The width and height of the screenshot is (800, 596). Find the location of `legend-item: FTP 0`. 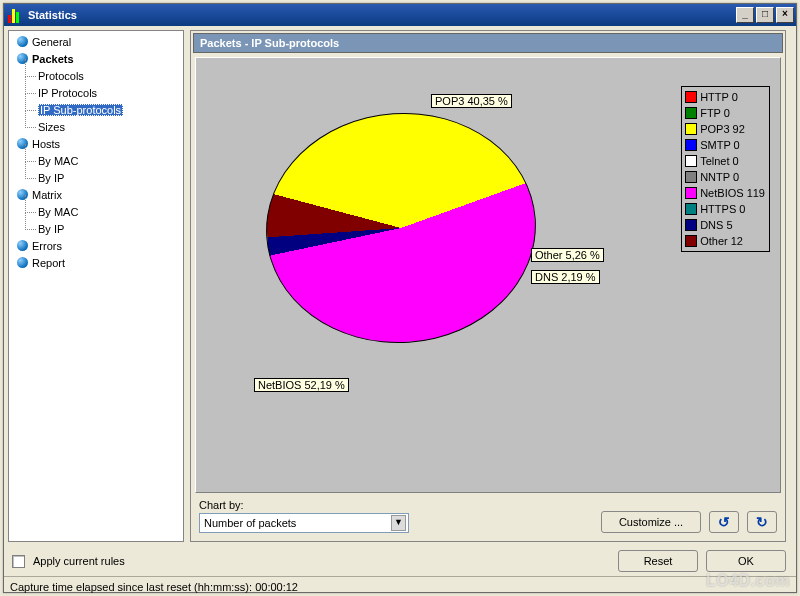

legend-item: FTP 0 is located at coordinates (725, 113).